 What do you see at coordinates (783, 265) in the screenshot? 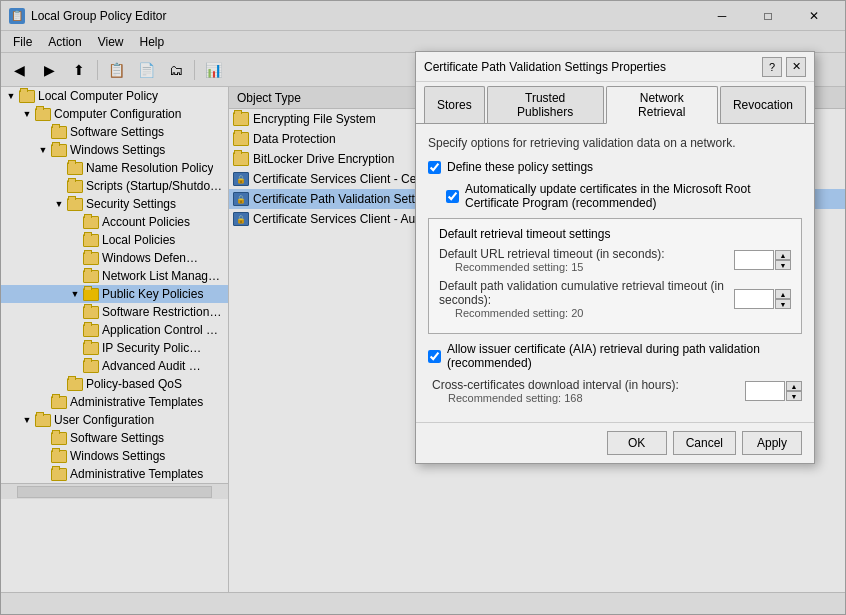
I see `field1-down: ▼` at bounding box center [783, 265].